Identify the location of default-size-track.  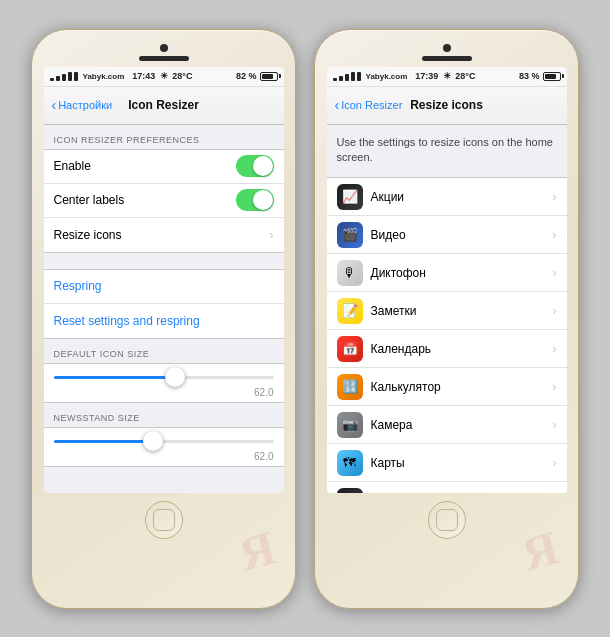
(164, 378).